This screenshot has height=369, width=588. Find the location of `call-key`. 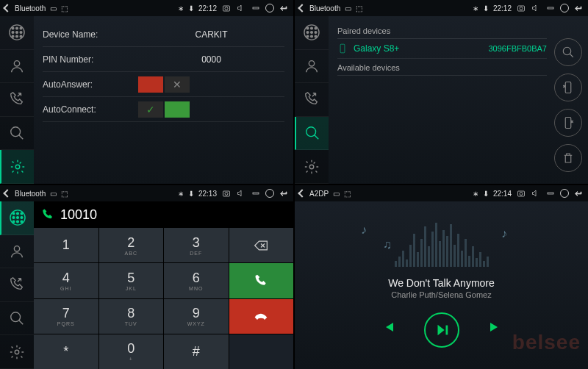

call-key is located at coordinates (262, 281).